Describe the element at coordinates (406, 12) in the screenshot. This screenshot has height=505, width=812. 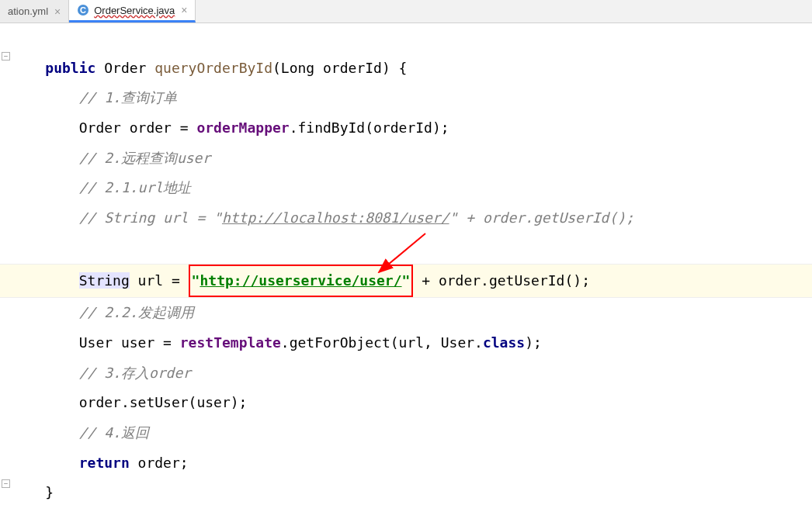
I see `tab-bar: ation.yml × C OrderService.java ×` at that location.